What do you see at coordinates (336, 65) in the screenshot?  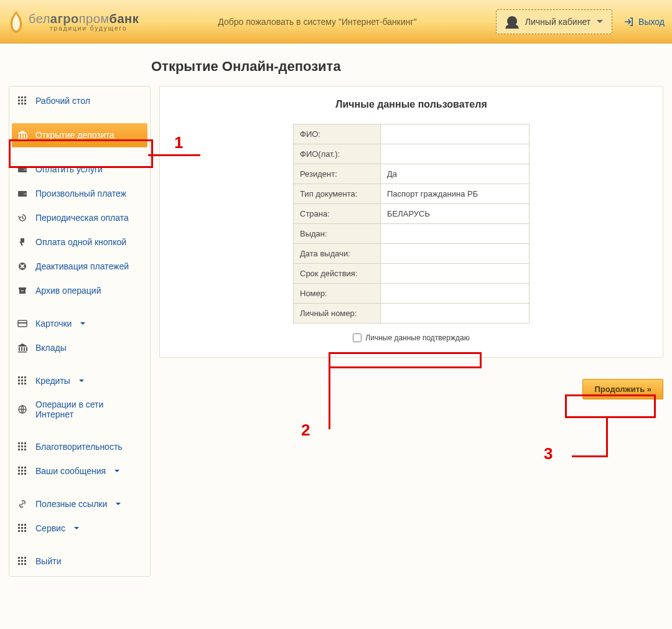 I see `page-title: Открытие Онлайн-депозита` at bounding box center [336, 65].